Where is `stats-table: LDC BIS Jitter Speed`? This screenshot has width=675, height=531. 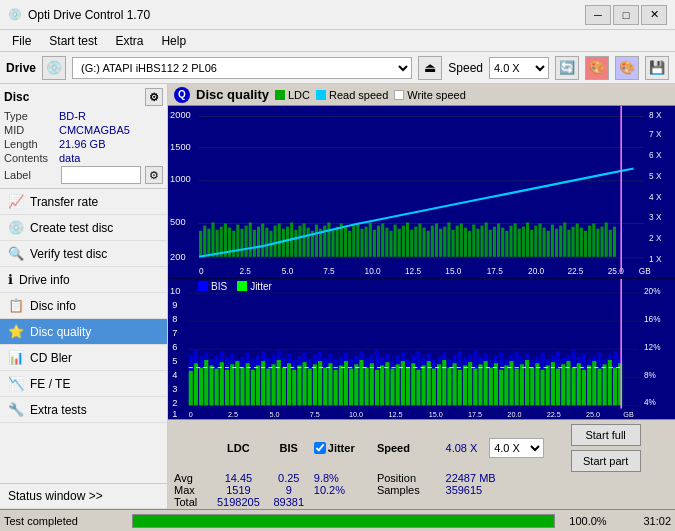
stats-table: LDC BIS Jitter Speed is located at coordinates (422, 466).